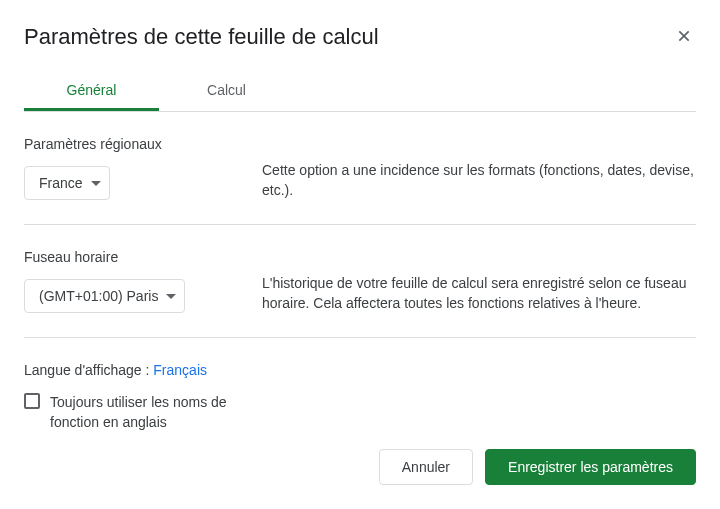 The image size is (720, 509). Describe the element at coordinates (360, 37) in the screenshot. I see `dialog-header: Paramètres de cette feuille de calcul` at that location.